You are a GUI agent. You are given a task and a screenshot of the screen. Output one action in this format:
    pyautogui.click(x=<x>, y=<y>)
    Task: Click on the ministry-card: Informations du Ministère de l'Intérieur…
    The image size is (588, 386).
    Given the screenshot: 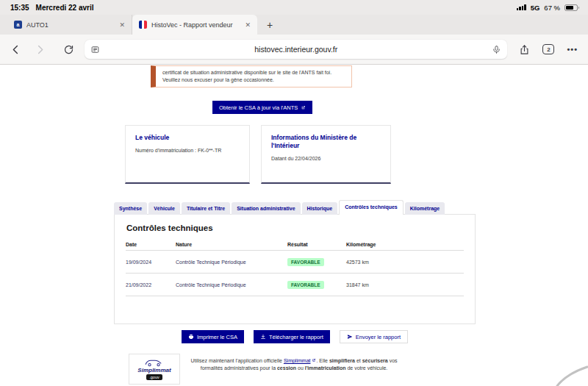 What is the action you would take?
    pyautogui.click(x=326, y=154)
    